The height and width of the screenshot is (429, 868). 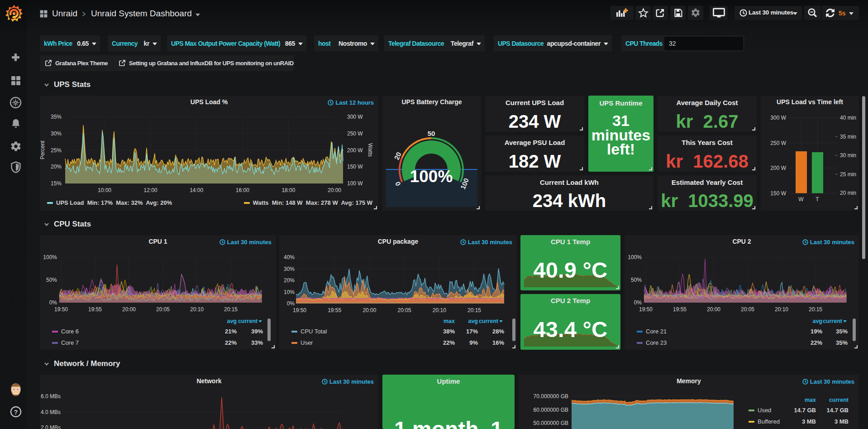 What do you see at coordinates (398, 183) in the screenshot?
I see `svg-text: 0` at bounding box center [398, 183].